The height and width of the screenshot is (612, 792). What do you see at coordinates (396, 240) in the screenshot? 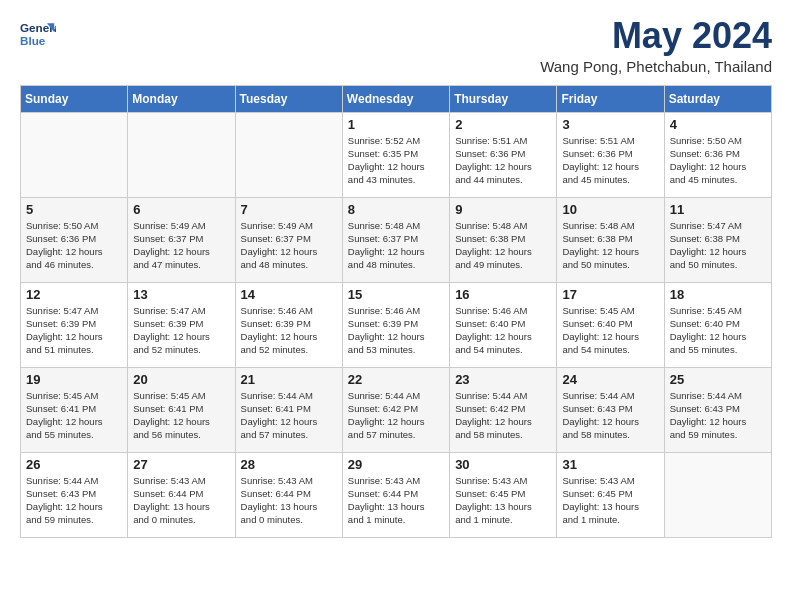
I see `week-row-2: 5Sunrise: 5:50 AM Sunset: 6:36 PM Daylig…` at bounding box center [396, 240].